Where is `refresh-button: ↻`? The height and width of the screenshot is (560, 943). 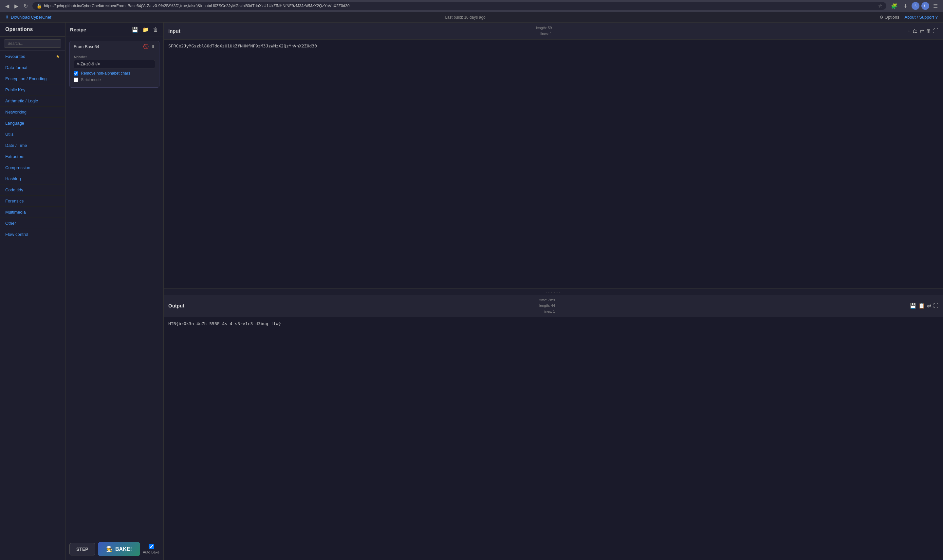
refresh-button: ↻ is located at coordinates (26, 6).